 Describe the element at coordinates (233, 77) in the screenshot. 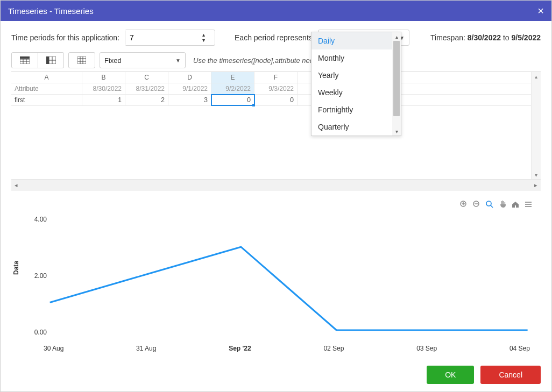

I see `col-header-E: E` at that location.